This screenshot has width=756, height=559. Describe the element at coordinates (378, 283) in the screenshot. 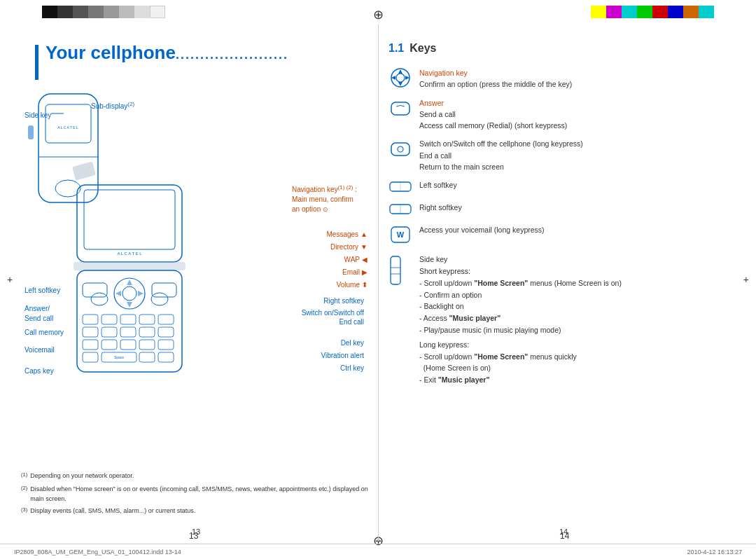

I see `page-divider` at that location.